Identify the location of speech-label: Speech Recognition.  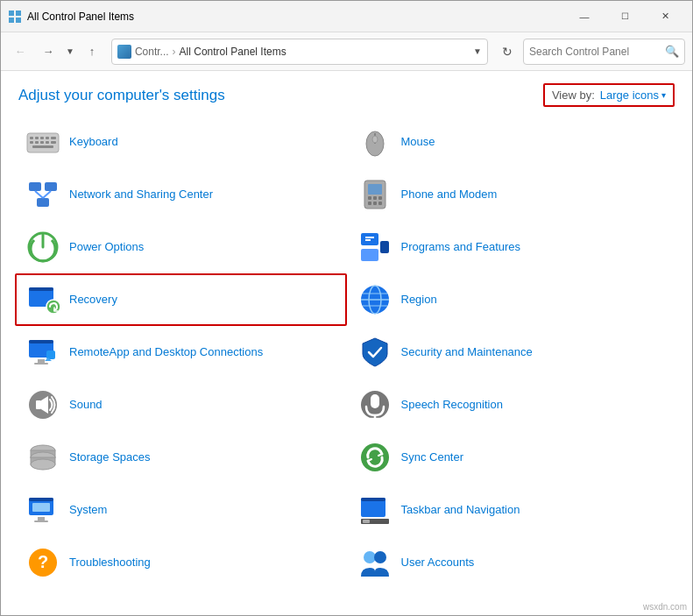
(452, 405).